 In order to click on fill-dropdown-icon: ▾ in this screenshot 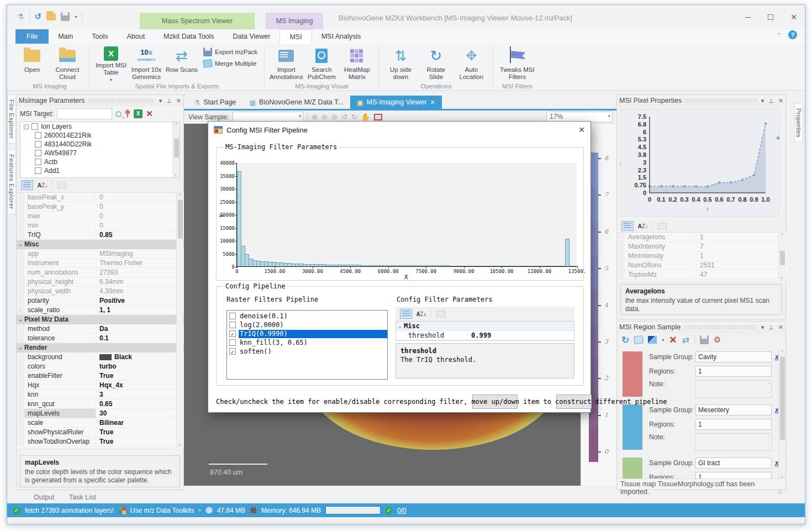, I will do `click(663, 340)`.